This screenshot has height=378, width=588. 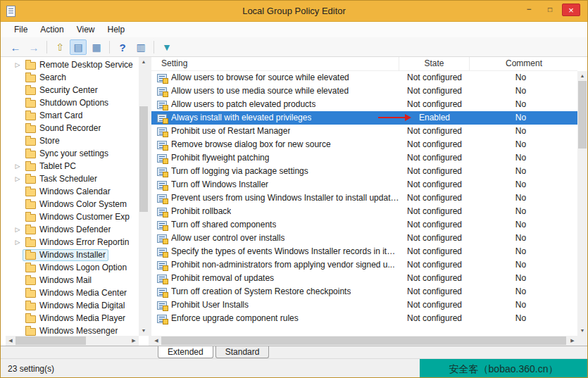 What do you see at coordinates (117, 30) in the screenshot?
I see `menu-item-help: Help` at bounding box center [117, 30].